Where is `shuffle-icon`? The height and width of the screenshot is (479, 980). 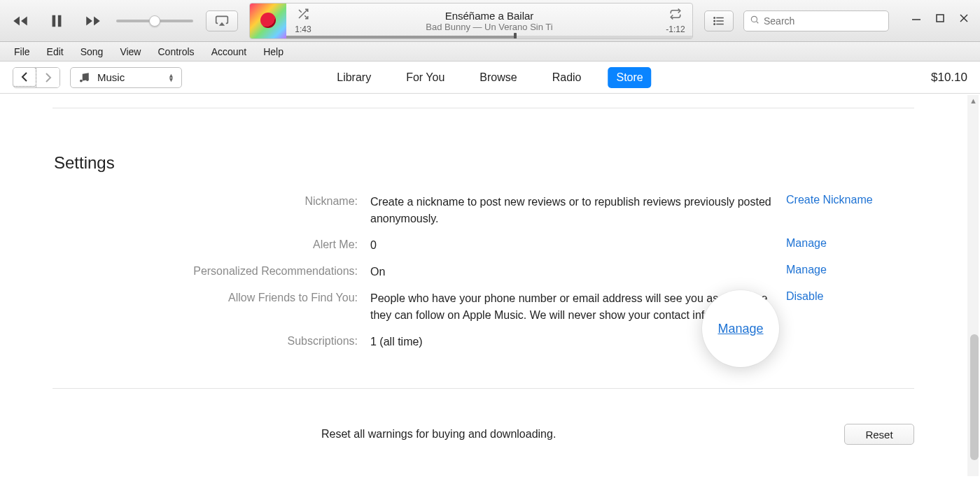
shuffle-icon is located at coordinates (303, 15).